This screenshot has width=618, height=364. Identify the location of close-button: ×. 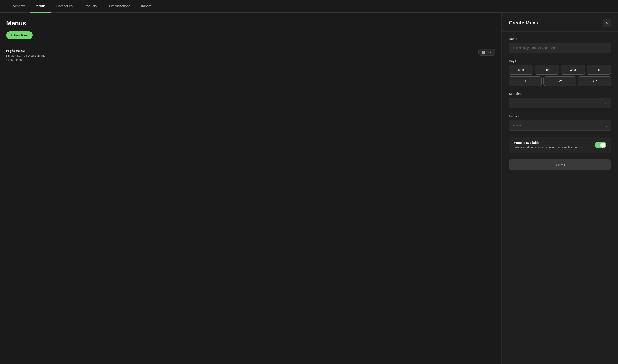
(607, 23).